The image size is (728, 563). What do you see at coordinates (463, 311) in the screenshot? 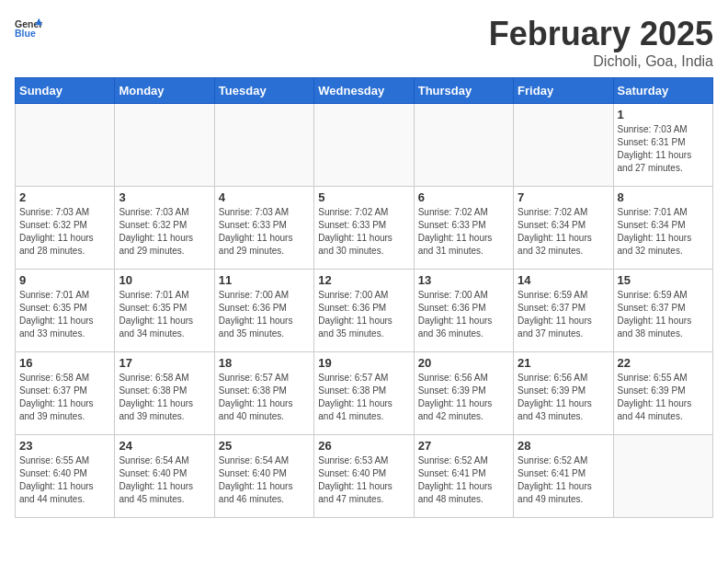
I see `calendar-cell: 13Sunrise: 7:00 AM Sunset: 6:36 PM Dayli…` at bounding box center [463, 311].